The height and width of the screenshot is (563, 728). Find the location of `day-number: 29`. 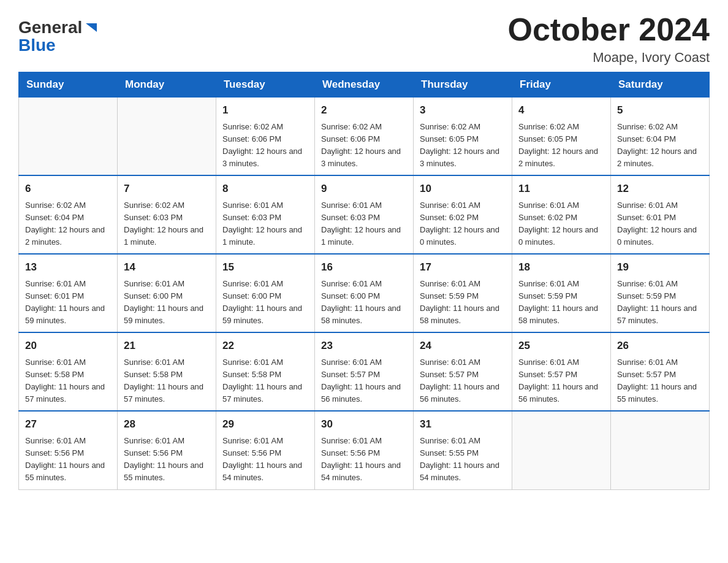

day-number: 29 is located at coordinates (265, 424).